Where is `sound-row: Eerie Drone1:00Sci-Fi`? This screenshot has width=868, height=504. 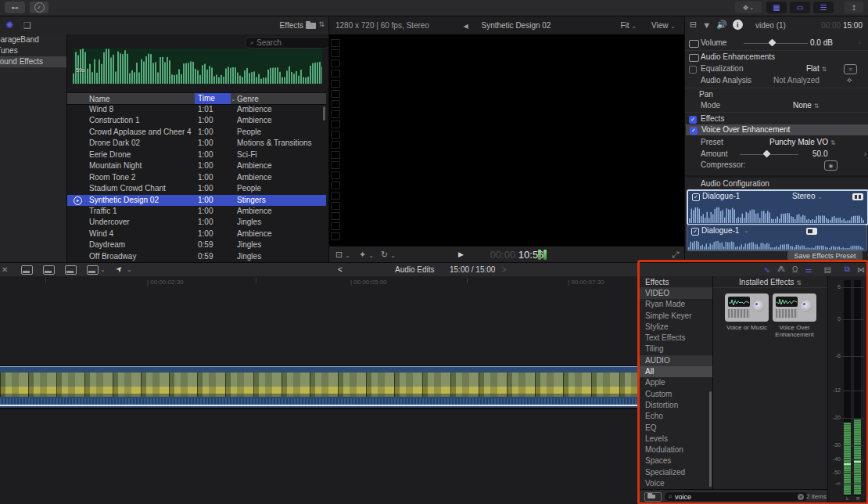 sound-row: Eerie Drone1:00Sci-Fi is located at coordinates (197, 155).